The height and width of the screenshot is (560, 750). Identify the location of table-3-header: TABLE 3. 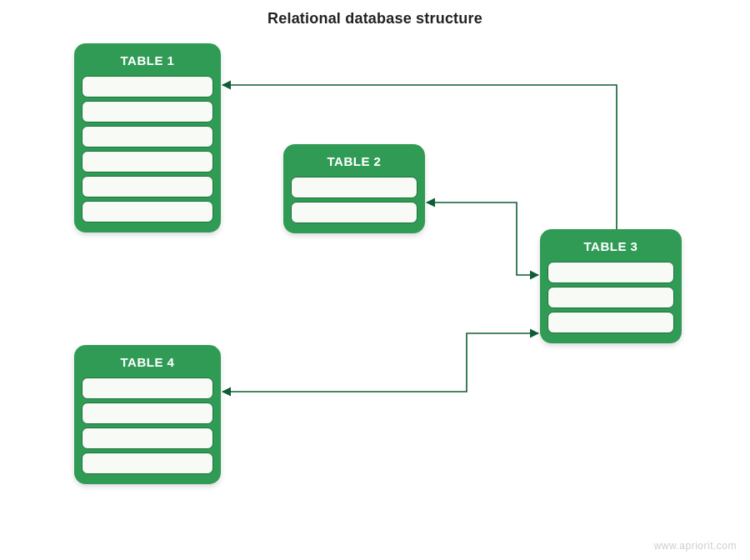
(611, 247).